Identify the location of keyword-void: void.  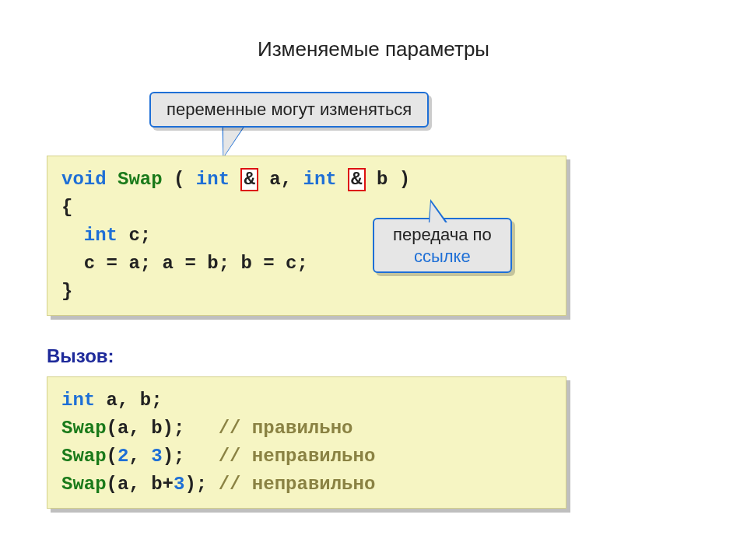
(84, 179).